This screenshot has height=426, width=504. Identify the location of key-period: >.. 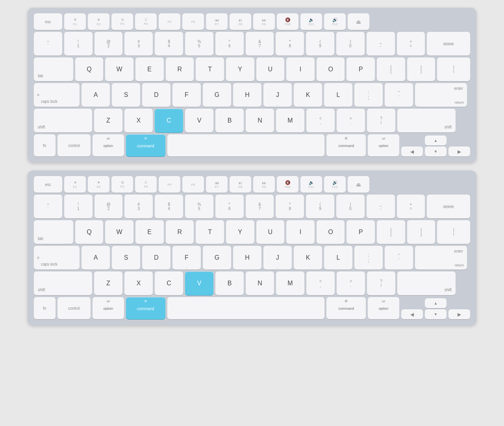
(351, 121).